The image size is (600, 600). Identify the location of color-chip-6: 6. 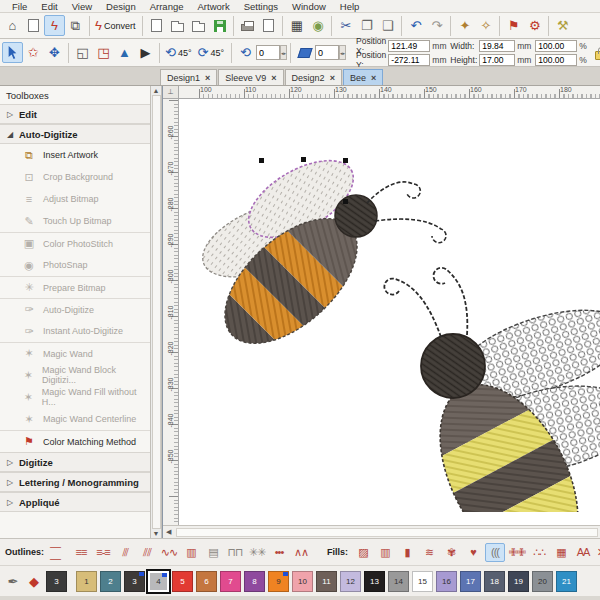
(206, 582).